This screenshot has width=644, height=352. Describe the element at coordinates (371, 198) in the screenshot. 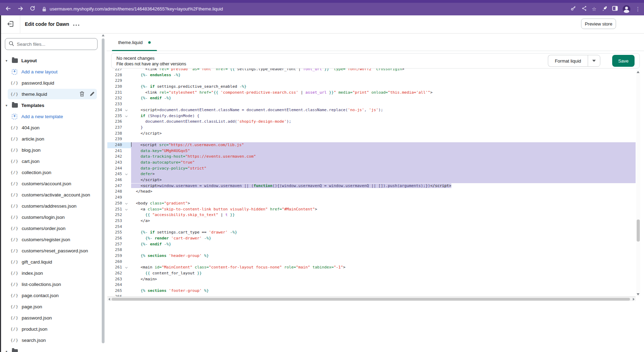

I see `code-line-249: 249` at that location.